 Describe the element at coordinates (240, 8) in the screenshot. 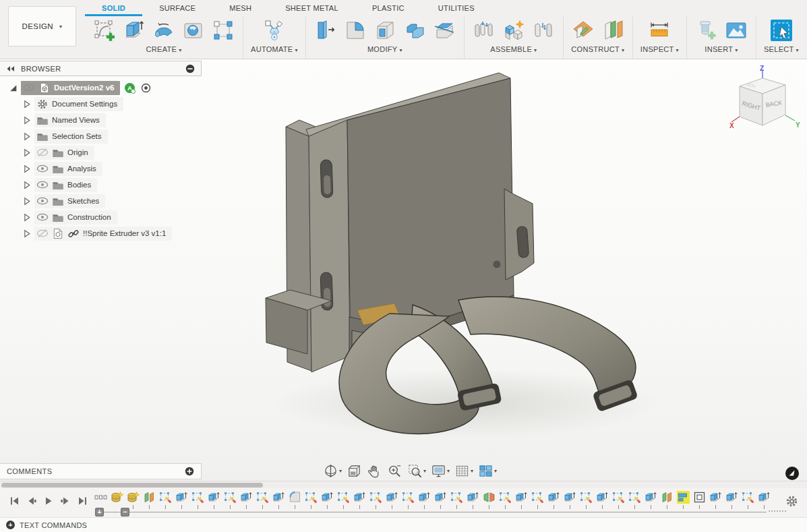

I see `tab-mesh: MESH` at that location.